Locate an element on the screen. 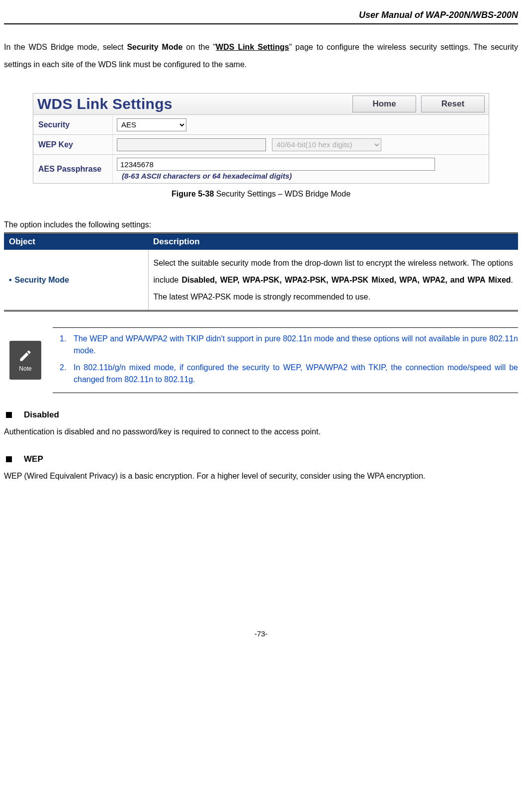 Image resolution: width=522 pixels, height=812 pixels. table-row: •Security Mode Select the suitable secur… is located at coordinates (261, 280).